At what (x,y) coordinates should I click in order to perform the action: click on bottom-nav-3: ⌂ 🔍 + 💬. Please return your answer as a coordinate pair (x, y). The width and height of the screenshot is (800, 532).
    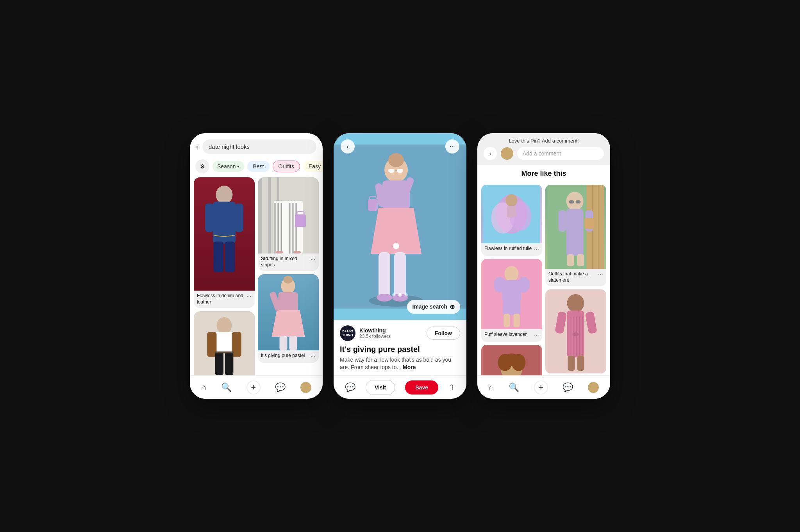
    Looking at the image, I should click on (544, 387).